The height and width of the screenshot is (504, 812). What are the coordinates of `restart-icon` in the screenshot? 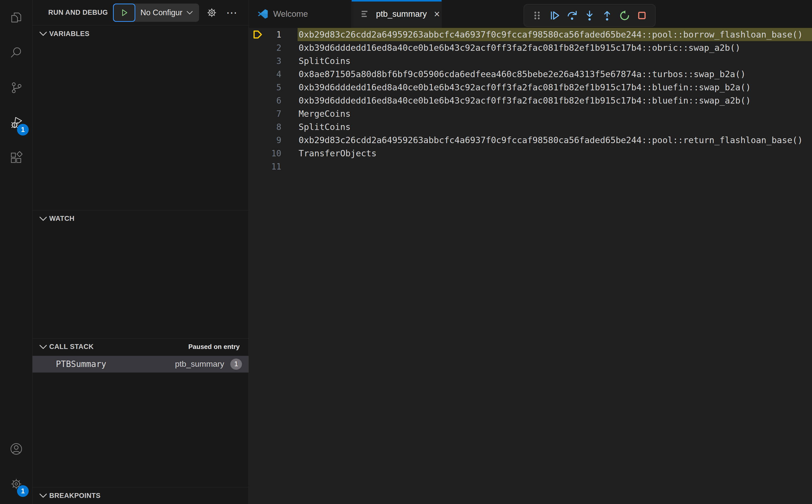 It's located at (624, 15).